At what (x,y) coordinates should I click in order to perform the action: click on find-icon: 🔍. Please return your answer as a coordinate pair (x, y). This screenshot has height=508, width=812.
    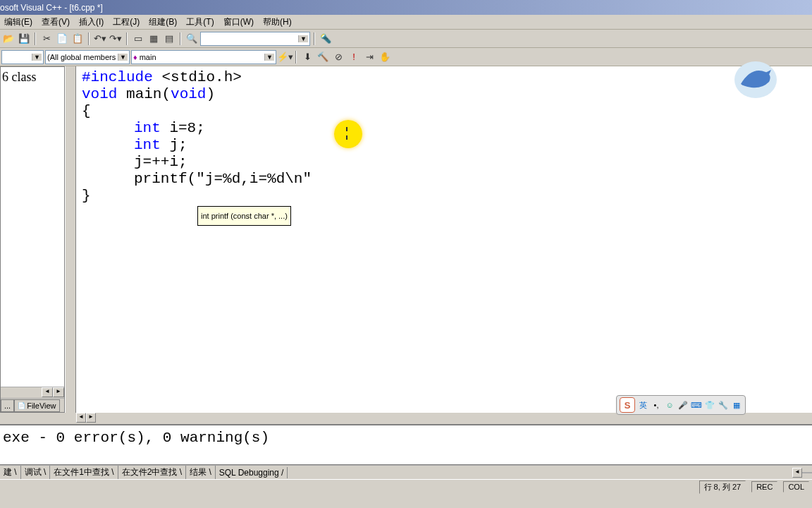
    Looking at the image, I should click on (192, 39).